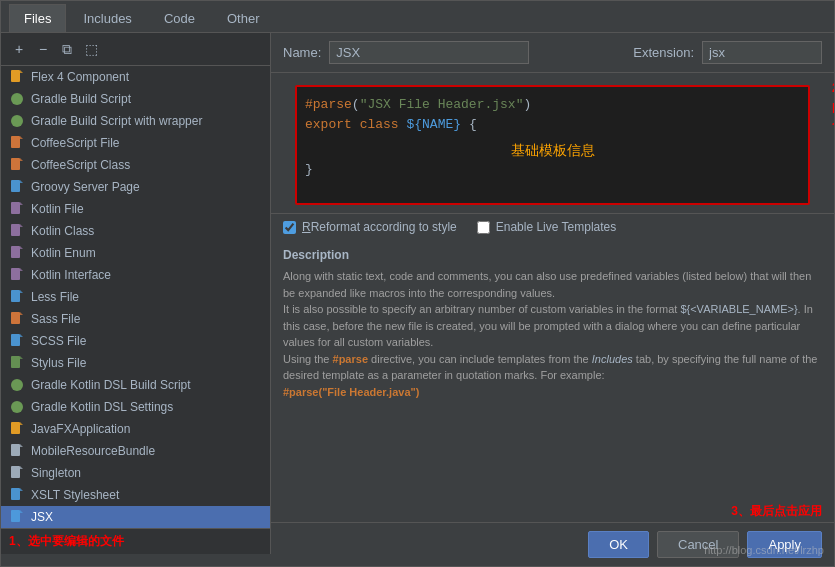 The image size is (835, 567). Describe the element at coordinates (93, 451) in the screenshot. I see `list-item-label: MobileResourceBundle` at that location.